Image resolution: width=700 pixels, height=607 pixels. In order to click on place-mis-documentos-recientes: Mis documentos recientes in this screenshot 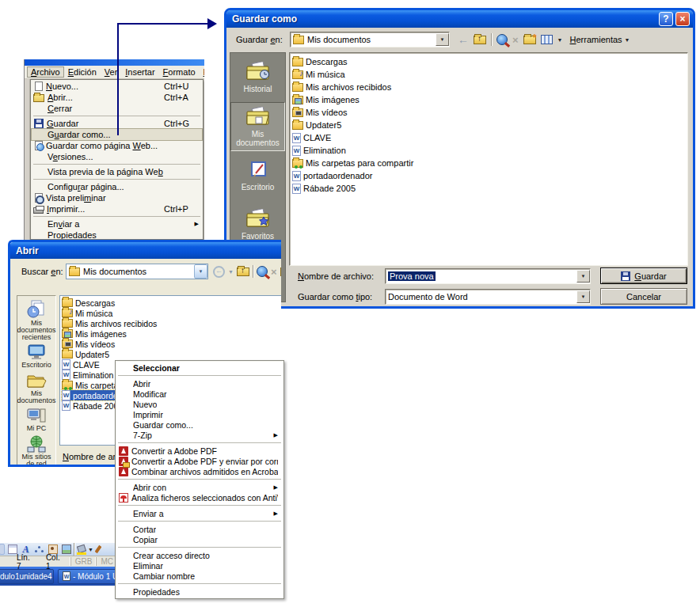, I will do `click(36, 321)`.